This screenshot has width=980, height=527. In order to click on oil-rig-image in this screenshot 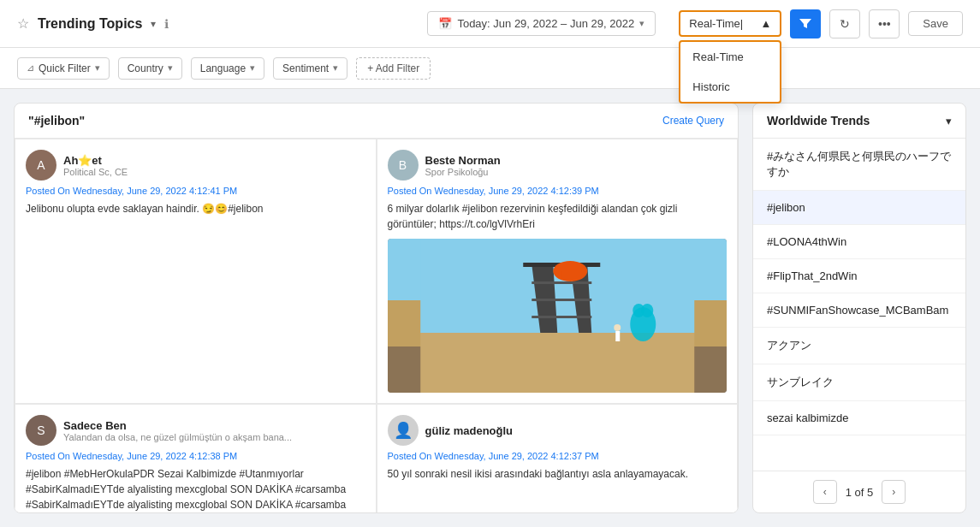, I will do `click(558, 316)`.